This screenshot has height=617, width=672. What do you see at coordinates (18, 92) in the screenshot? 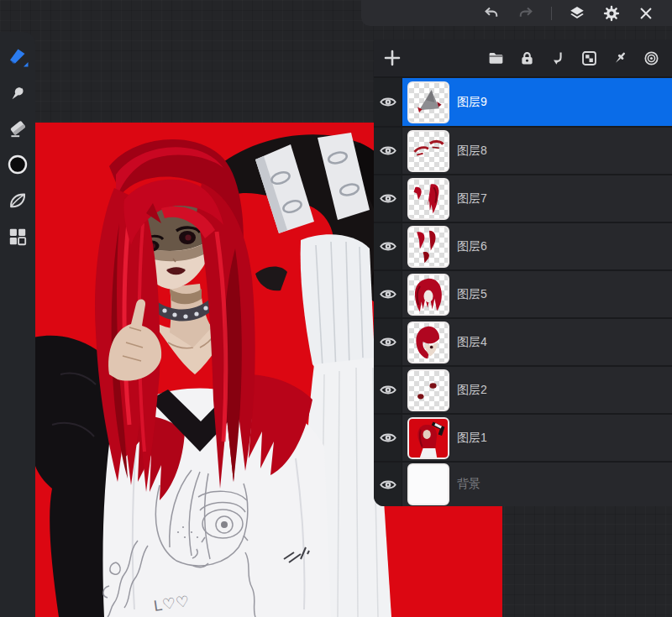
I see `smudge-tool-button` at bounding box center [18, 92].